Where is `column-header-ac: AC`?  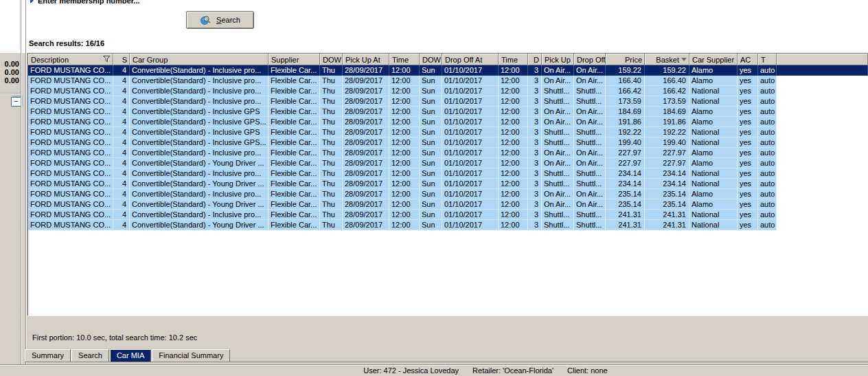
column-header-ac: AC is located at coordinates (748, 59).